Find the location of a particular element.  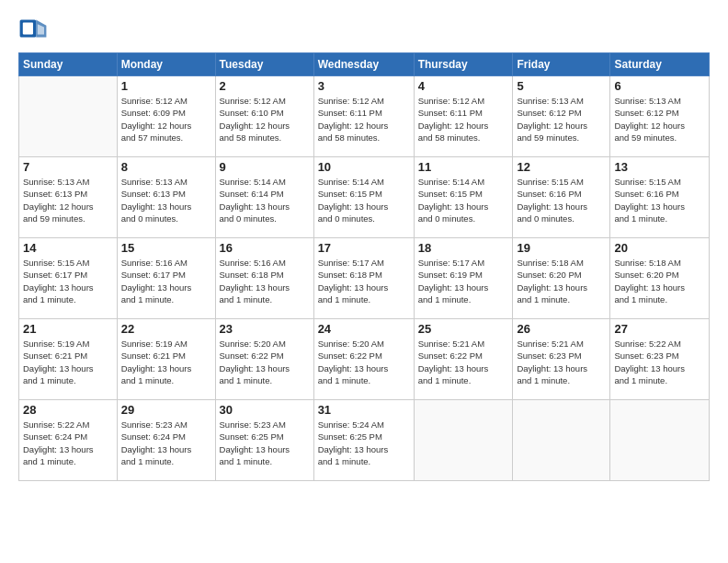

day-number: 2 is located at coordinates (265, 86).